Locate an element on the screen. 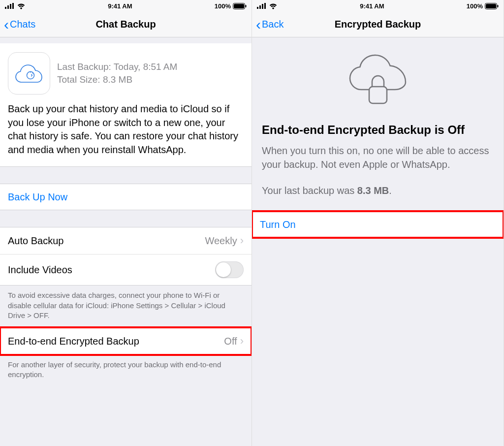 The height and width of the screenshot is (446, 504). back-label: Back is located at coordinates (273, 25).